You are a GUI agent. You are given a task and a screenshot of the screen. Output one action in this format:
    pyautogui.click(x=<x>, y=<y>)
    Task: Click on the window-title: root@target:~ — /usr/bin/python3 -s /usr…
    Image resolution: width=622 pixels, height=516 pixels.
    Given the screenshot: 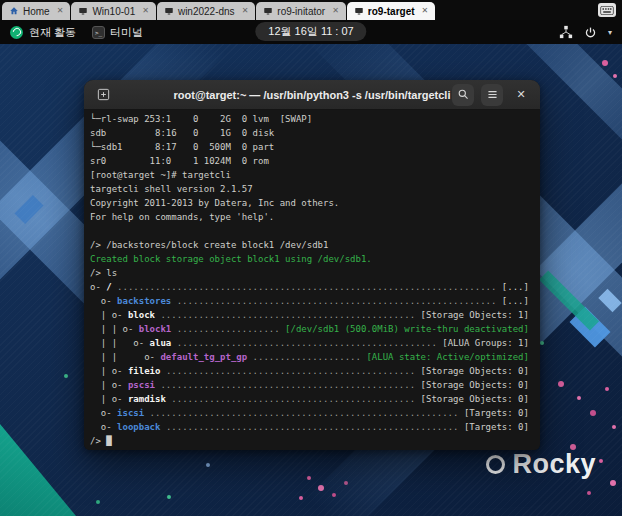 What is the action you would take?
    pyautogui.click(x=312, y=95)
    